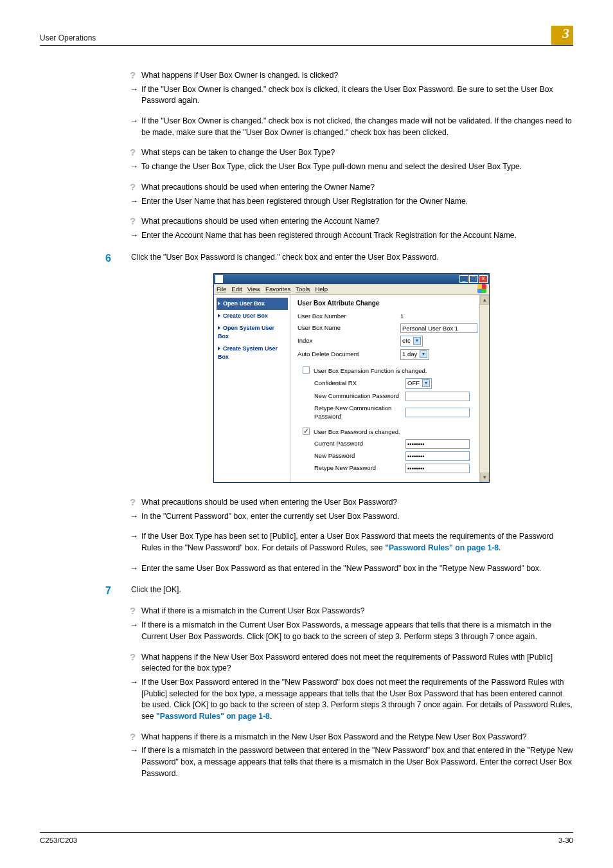 This screenshot has width=613, height=868. What do you see at coordinates (484, 388) in the screenshot?
I see `scrollbar` at bounding box center [484, 388].